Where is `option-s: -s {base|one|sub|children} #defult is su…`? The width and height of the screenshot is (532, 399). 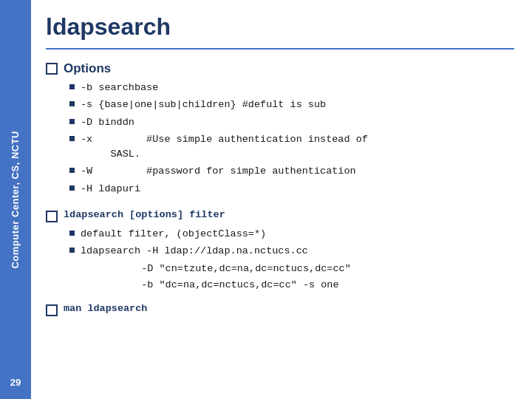 option-s: -s {base|one|sub|children} #defult is su… is located at coordinates (203, 105).